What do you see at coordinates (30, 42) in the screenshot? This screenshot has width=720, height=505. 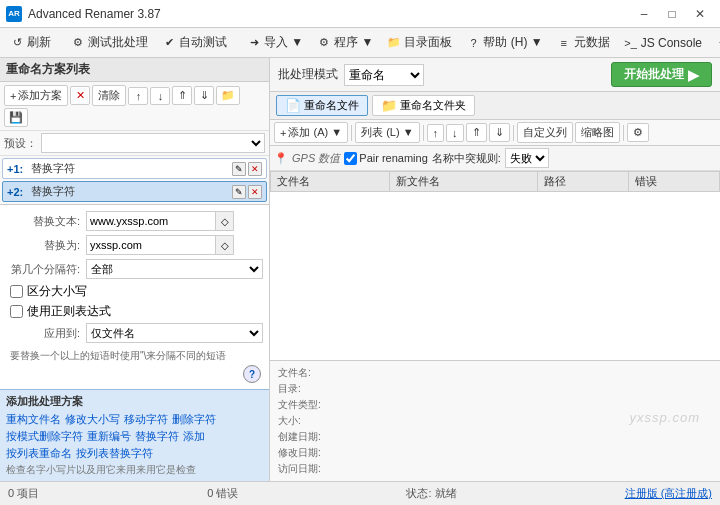 I see `menu-refresh: ↺ 刷新` at bounding box center [30, 42].